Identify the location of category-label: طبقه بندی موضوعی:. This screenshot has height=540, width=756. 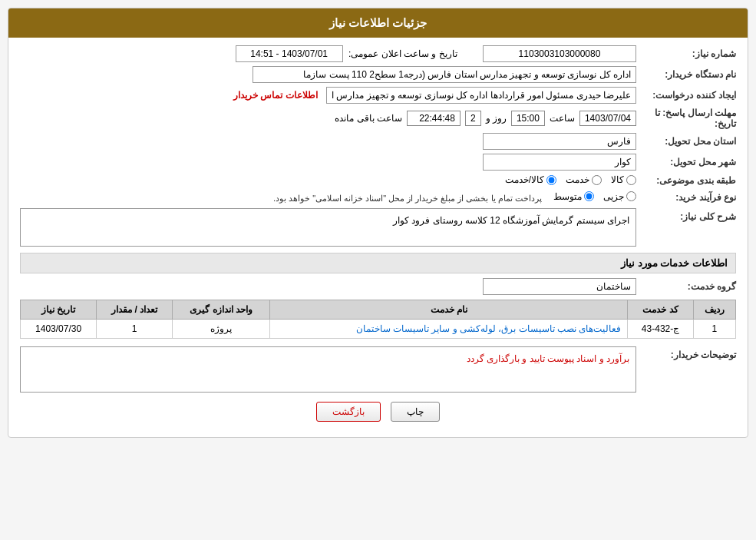
(686, 181).